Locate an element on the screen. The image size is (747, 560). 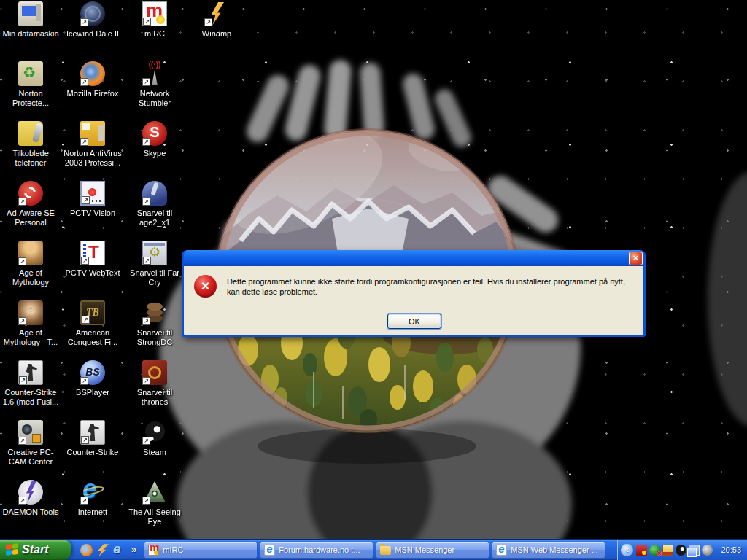
desktop-icon-thrones: ↗Snarvei til thrones is located at coordinates (155, 389).